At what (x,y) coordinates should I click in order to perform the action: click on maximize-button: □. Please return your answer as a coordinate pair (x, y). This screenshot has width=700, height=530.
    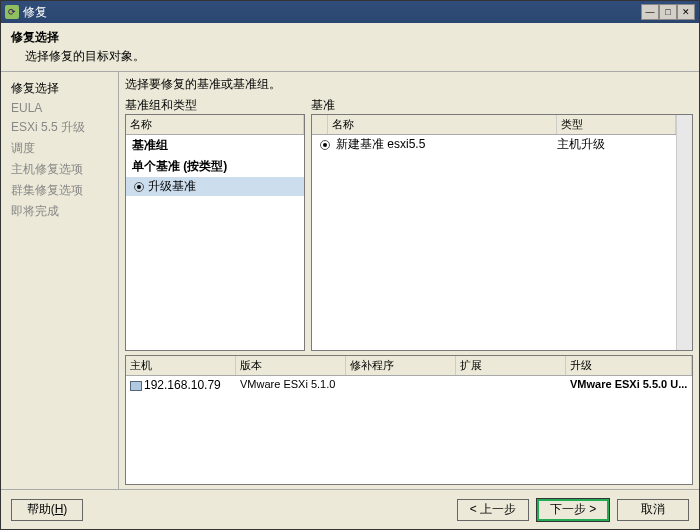
    Looking at the image, I should click on (668, 12).